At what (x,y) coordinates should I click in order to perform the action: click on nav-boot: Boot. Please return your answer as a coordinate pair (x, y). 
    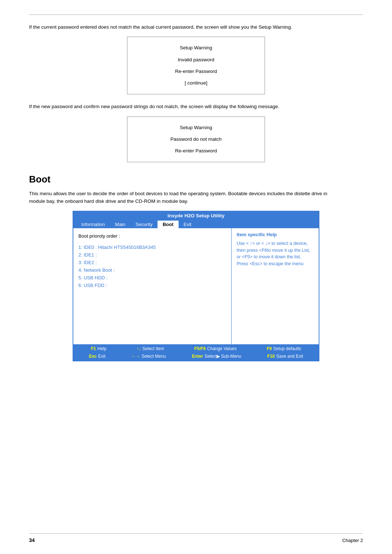
    Looking at the image, I should click on (168, 224).